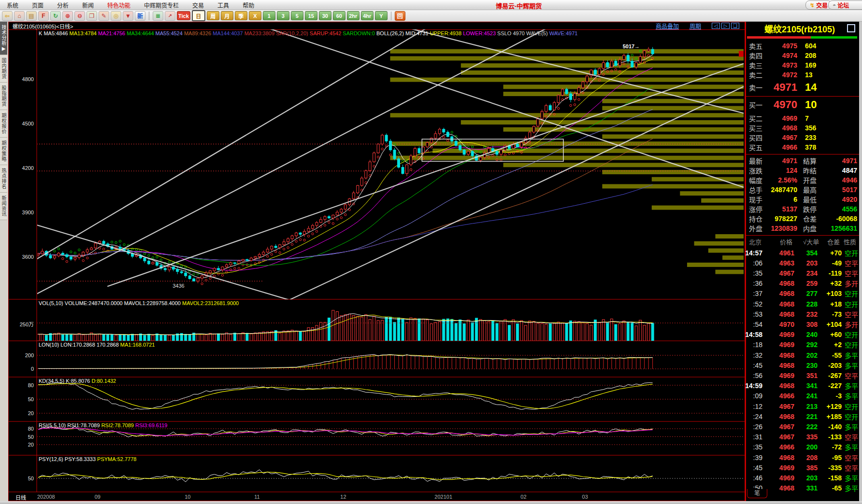 The width and height of the screenshot is (862, 504). What do you see at coordinates (735, 26) in the screenshot?
I see `split-window-icon: ❏` at bounding box center [735, 26].